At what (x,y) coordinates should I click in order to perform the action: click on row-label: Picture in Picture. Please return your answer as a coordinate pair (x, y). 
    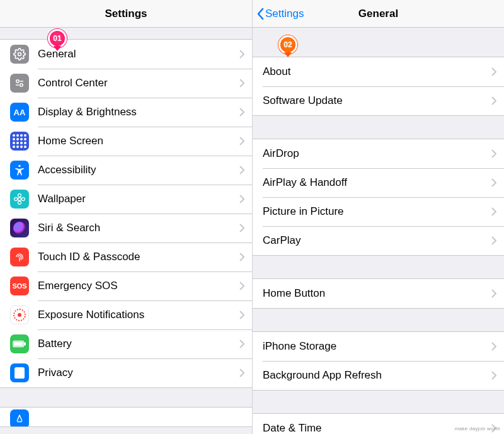
    Looking at the image, I should click on (377, 212).